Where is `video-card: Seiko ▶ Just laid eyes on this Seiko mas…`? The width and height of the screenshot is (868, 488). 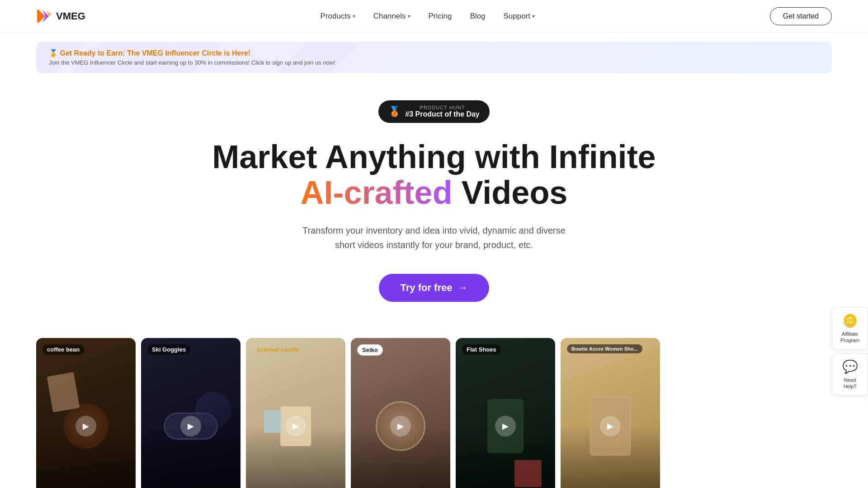 video-card: Seiko ▶ Just laid eyes on this Seiko mas… is located at coordinates (401, 413).